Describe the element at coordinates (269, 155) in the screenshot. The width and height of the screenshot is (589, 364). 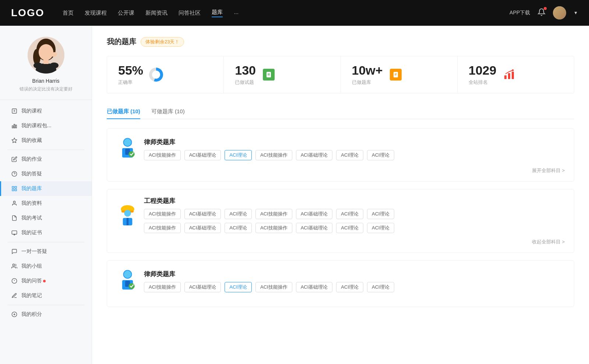
I see `qbank-lawyer-1-tags: ACI技能操作 ACI基础理论 ACI理论 ACI技能操作 ACI基础理论 AC…` at that location.